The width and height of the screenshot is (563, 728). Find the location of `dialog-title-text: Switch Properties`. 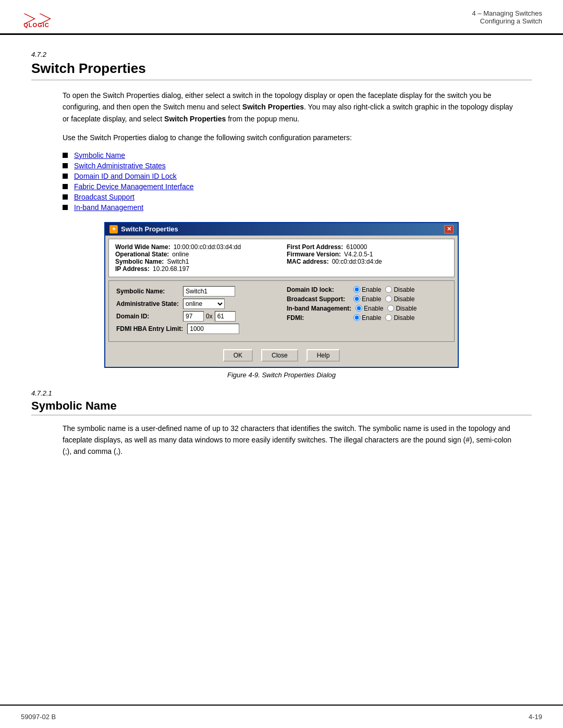

dialog-title-text: Switch Properties is located at coordinates (150, 229).